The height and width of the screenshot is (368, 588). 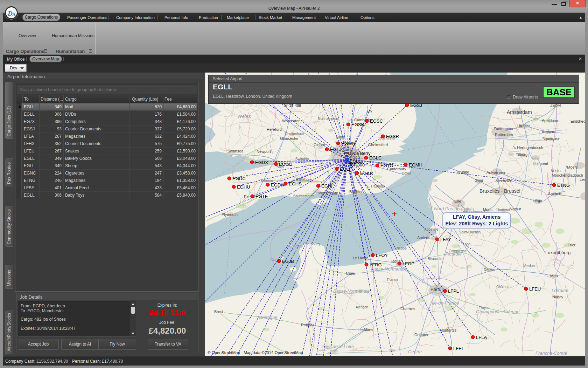 I want to click on svg-text: Centre, so click(x=415, y=352).